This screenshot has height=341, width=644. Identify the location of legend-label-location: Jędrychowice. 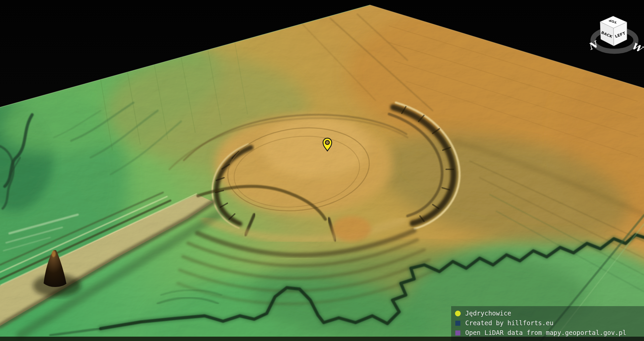
(488, 313).